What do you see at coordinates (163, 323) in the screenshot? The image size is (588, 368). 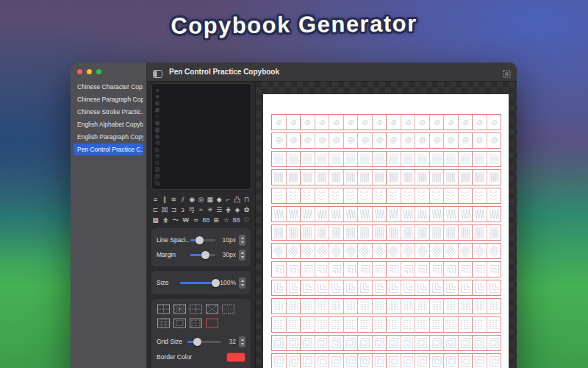 I see `grid-style-nine` at bounding box center [163, 323].